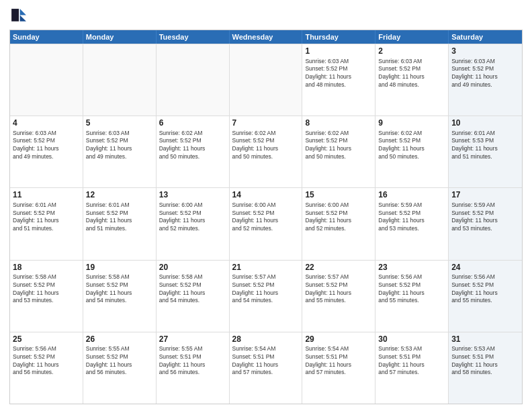 The image size is (532, 411). What do you see at coordinates (485, 124) in the screenshot?
I see `day-number: 10` at bounding box center [485, 124].